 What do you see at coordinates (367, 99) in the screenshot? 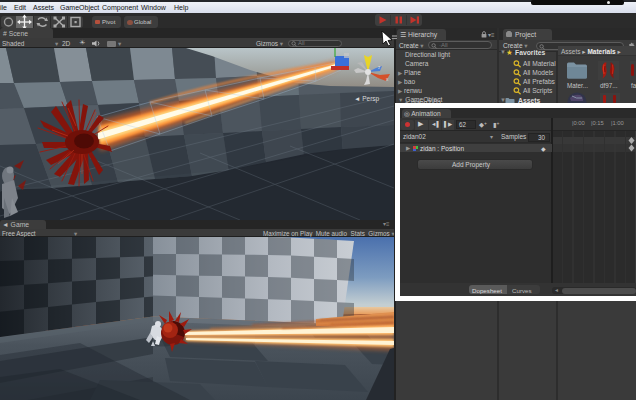
I see `svg-text: ◄ Persp` at bounding box center [367, 99].